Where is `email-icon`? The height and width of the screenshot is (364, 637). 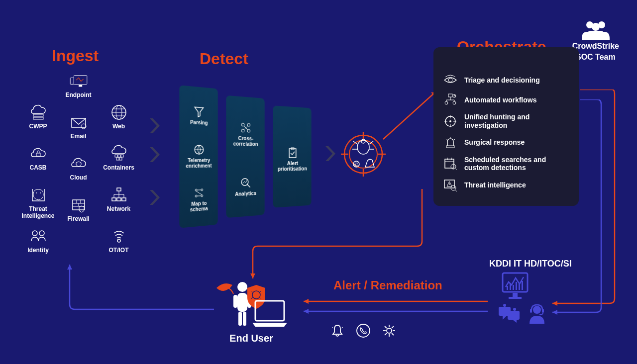 email-icon is located at coordinates (79, 122).